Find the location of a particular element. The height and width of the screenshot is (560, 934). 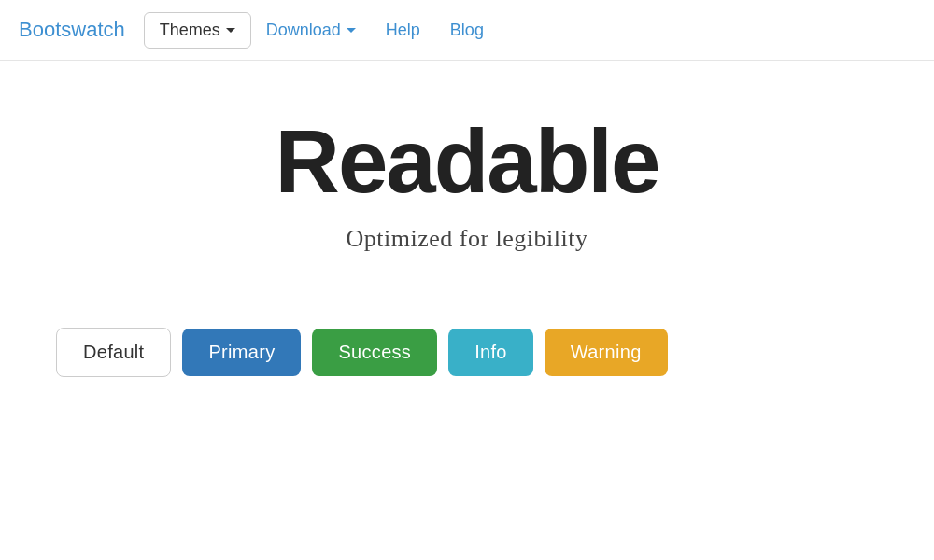

nav-download-label: Download is located at coordinates (304, 30).